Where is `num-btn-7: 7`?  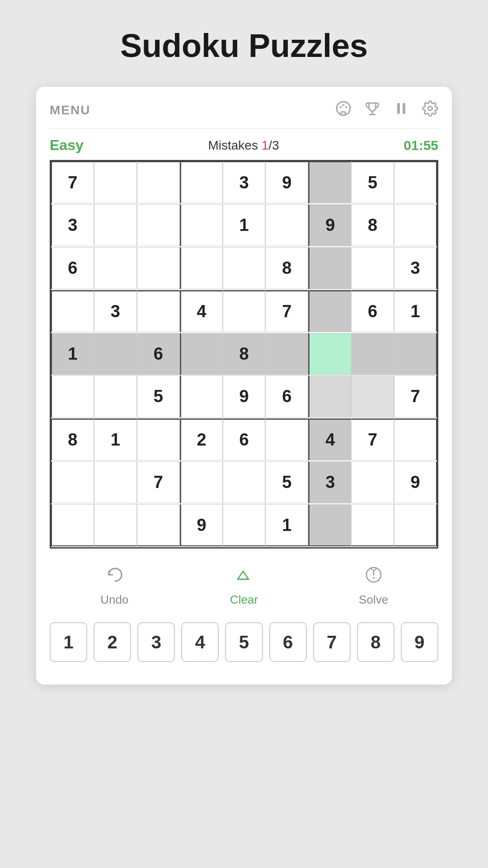 num-btn-7: 7 is located at coordinates (332, 642).